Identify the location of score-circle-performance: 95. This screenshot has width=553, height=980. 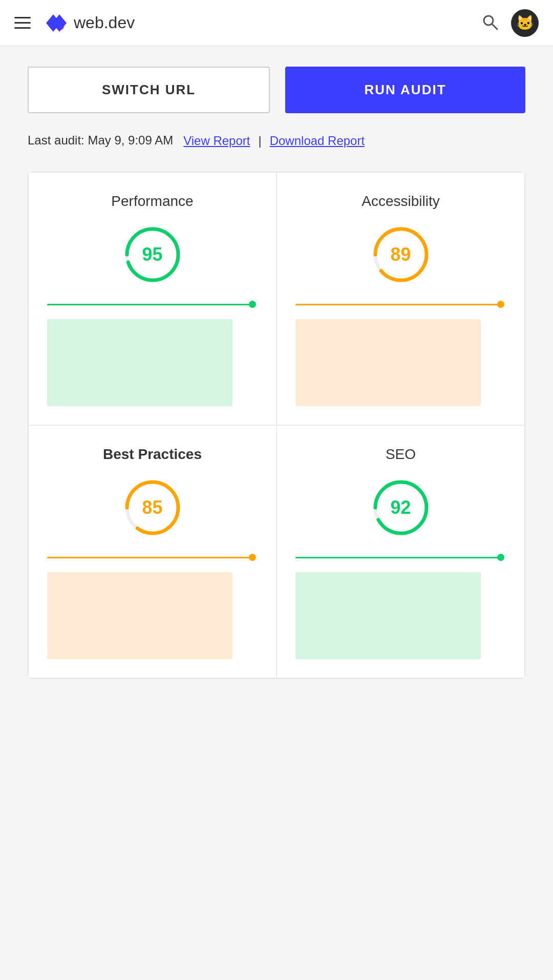
(153, 255).